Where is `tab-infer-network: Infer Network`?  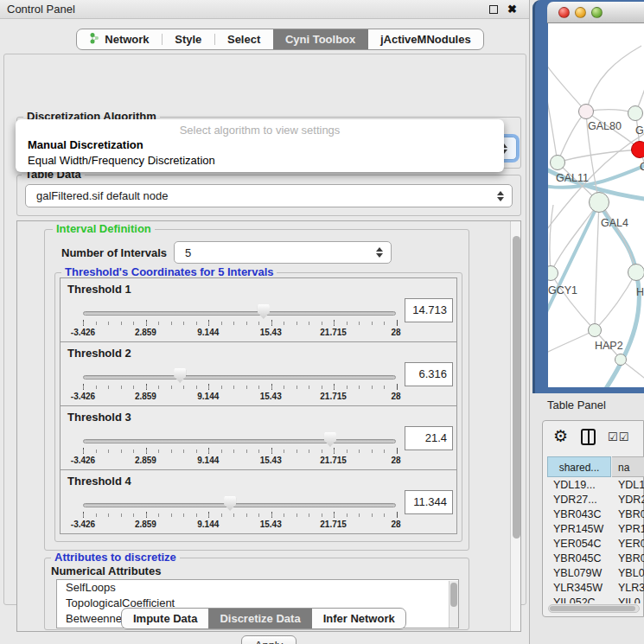 tab-infer-network: Infer Network is located at coordinates (360, 619).